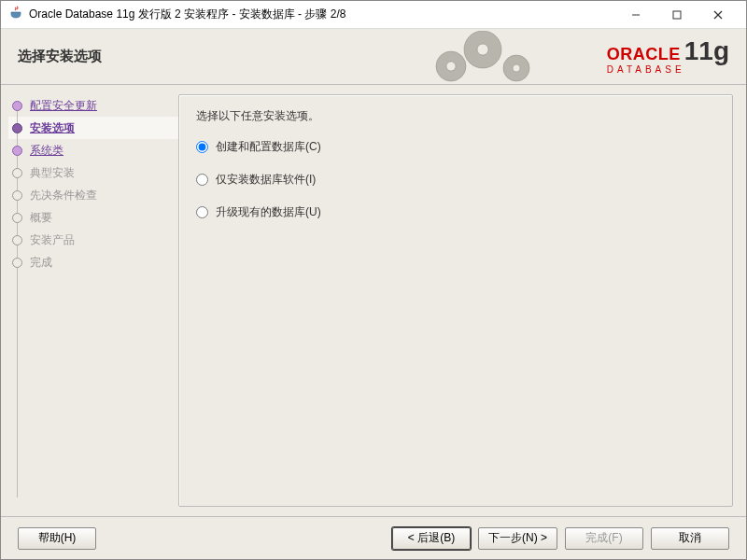  Describe the element at coordinates (93, 240) in the screenshot. I see `step-6: 安装产品` at that location.